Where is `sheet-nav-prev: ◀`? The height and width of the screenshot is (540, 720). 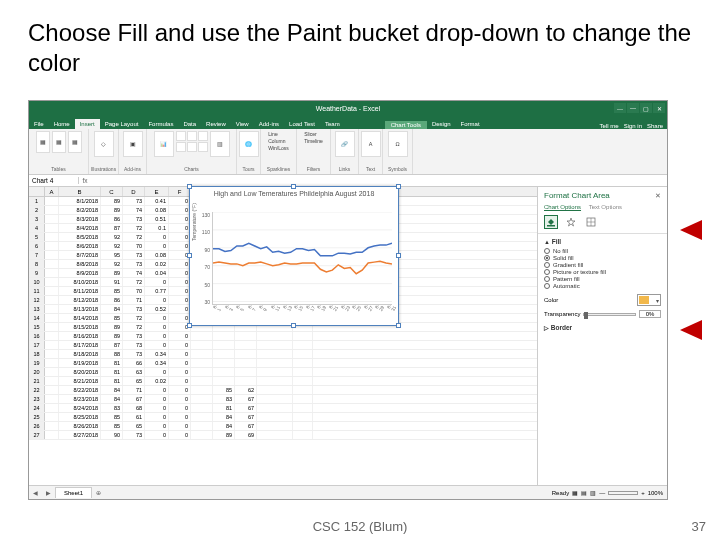 sheet-nav-prev: ◀ is located at coordinates (36, 492).